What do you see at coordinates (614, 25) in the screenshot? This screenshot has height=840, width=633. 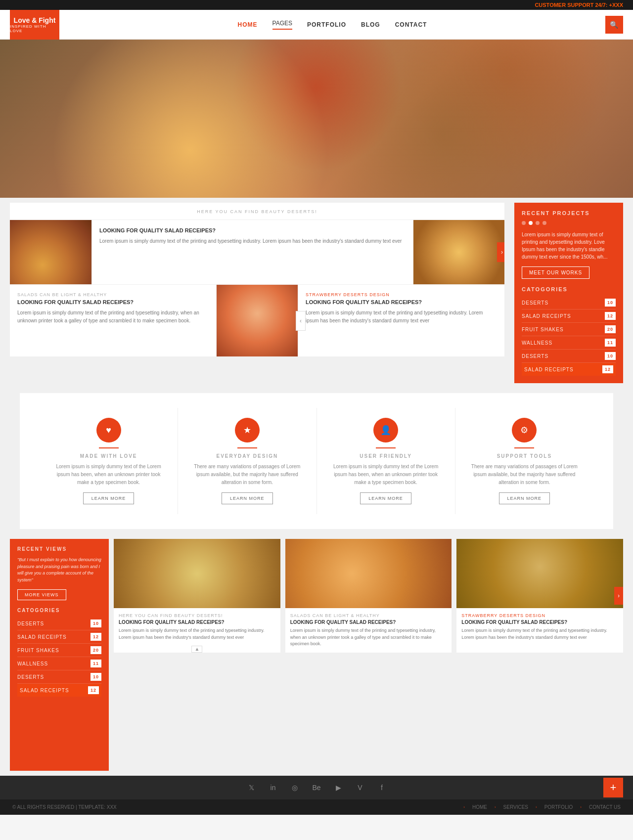 I see `search-button: 🔍` at bounding box center [614, 25].